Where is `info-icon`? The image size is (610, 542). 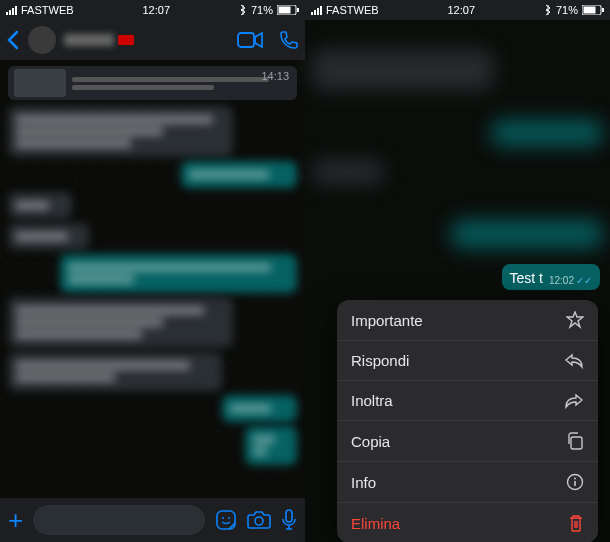
info-icon is located at coordinates (575, 482).